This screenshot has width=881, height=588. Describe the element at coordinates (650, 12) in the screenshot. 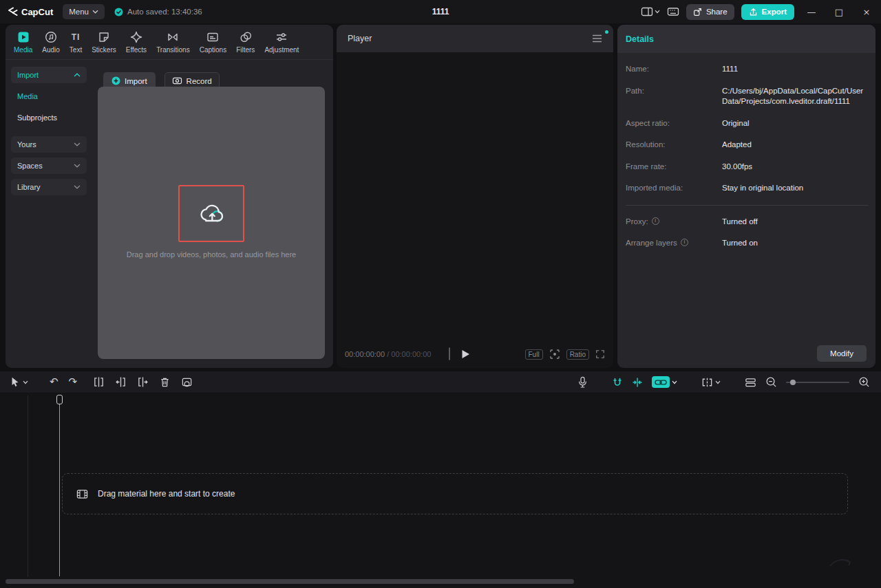

I see `workspace-layout-button` at that location.